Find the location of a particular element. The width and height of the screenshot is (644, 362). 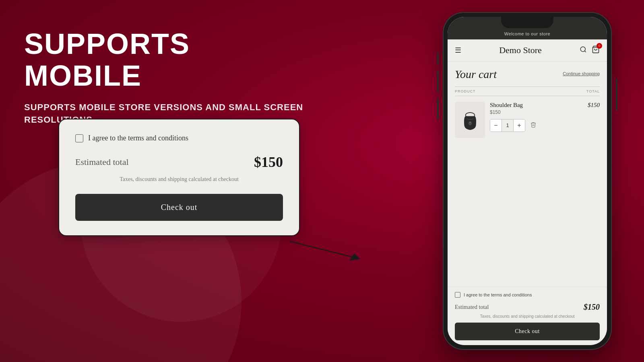

store-header: ☰ Demo Store is located at coordinates (527, 51).